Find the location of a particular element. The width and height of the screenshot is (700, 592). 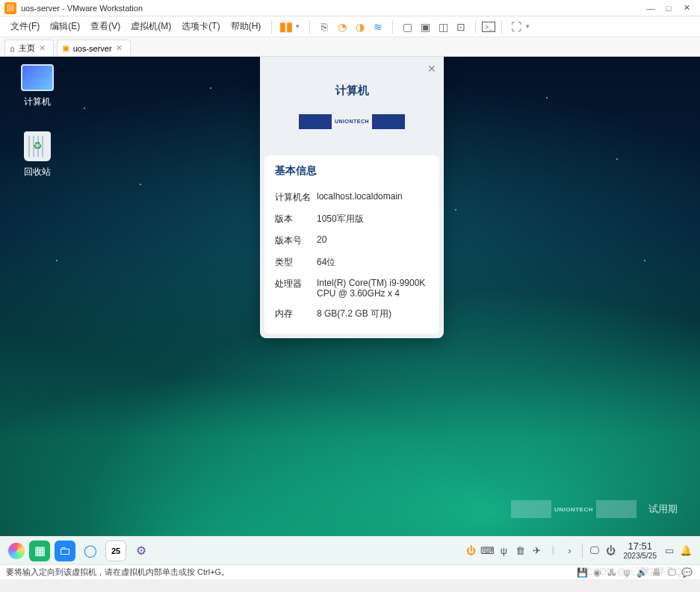

menu-file: 文件(F) is located at coordinates (25, 27).